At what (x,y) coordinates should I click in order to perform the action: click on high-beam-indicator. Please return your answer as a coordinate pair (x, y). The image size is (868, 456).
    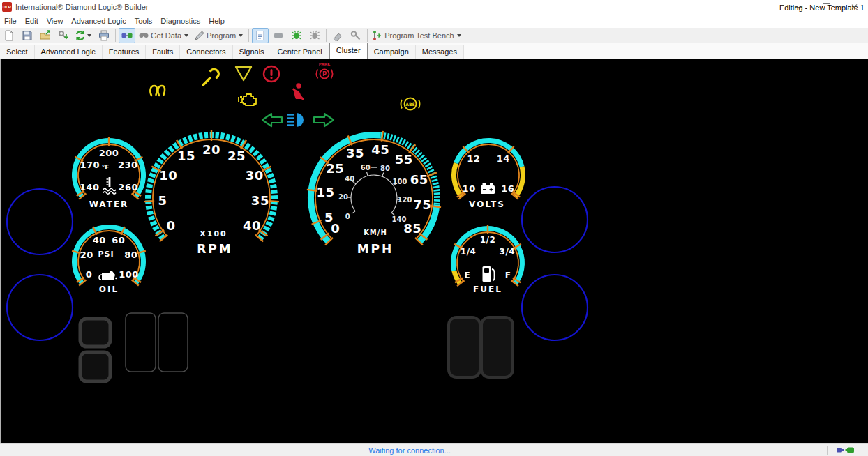
    Looking at the image, I should click on (296, 120).